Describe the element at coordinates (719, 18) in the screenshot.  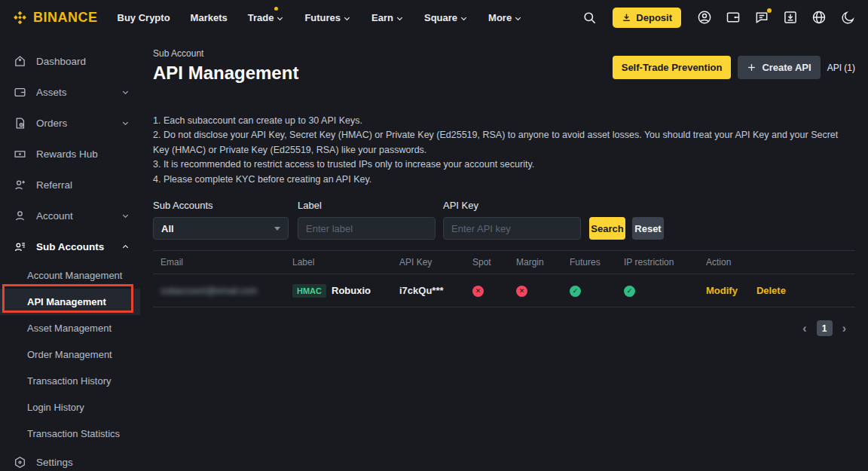
I see `navbar-right: Deposit` at that location.